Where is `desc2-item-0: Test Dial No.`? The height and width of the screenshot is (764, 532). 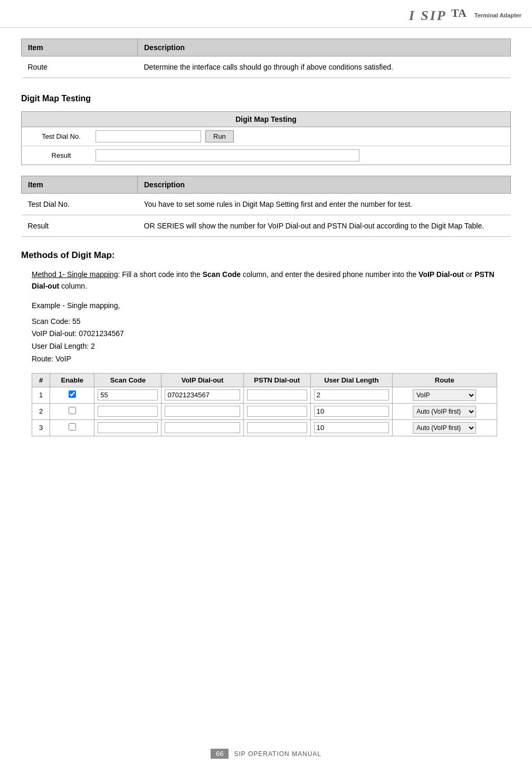
desc2-item-0: Test Dial No. is located at coordinates (80, 205).